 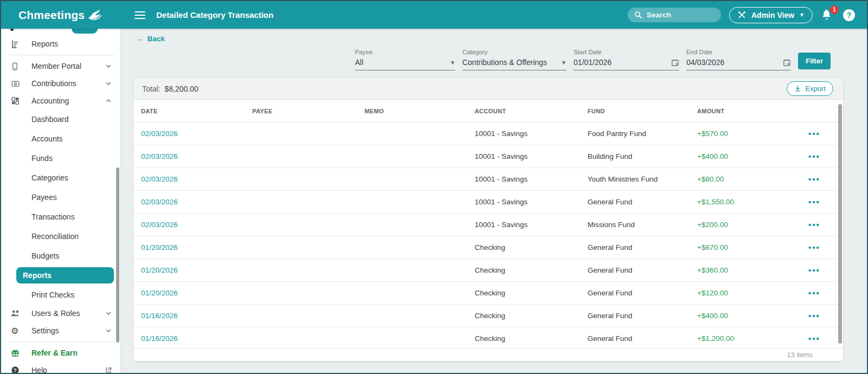 I want to click on help-circle-icon: ?, so click(x=17, y=370).